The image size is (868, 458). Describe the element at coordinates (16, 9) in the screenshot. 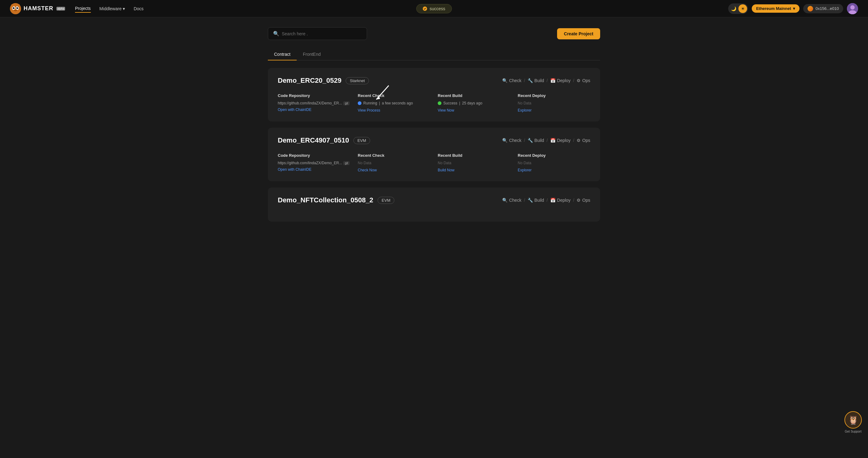

I see `logo-owl-icon` at that location.